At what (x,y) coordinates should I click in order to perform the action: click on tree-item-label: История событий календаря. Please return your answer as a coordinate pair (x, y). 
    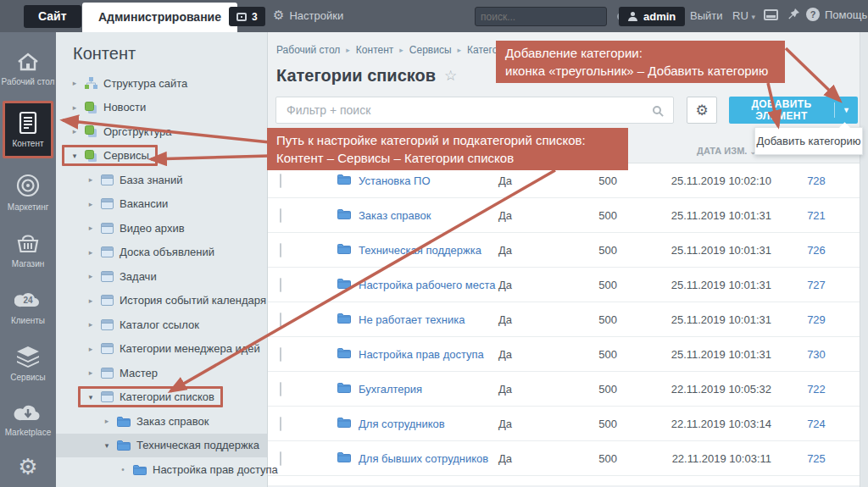
    Looking at the image, I should click on (193, 300).